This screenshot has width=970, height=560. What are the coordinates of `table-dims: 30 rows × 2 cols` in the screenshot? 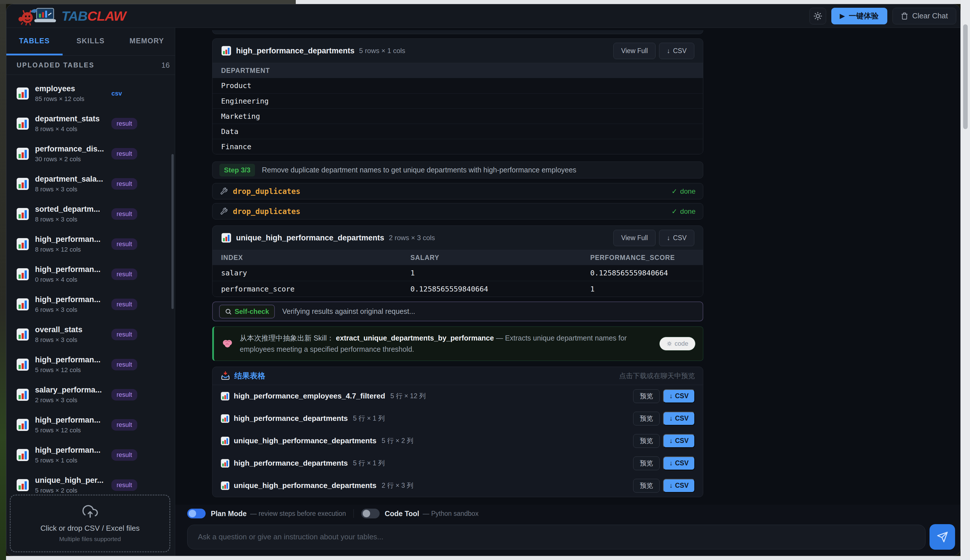 It's located at (71, 159).